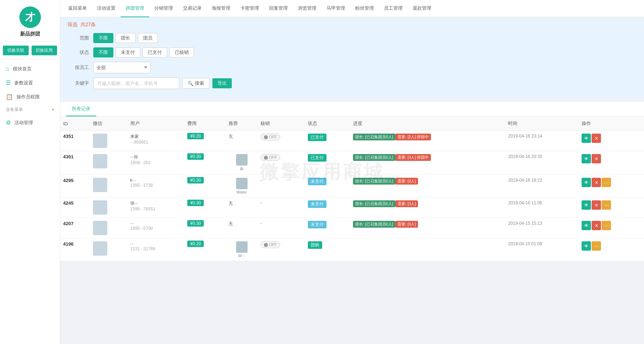 This screenshot has height=344, width=644. What do you see at coordinates (30, 123) in the screenshot?
I see `sidebar-item-activity: ⚙ 活动管理` at bounding box center [30, 123].